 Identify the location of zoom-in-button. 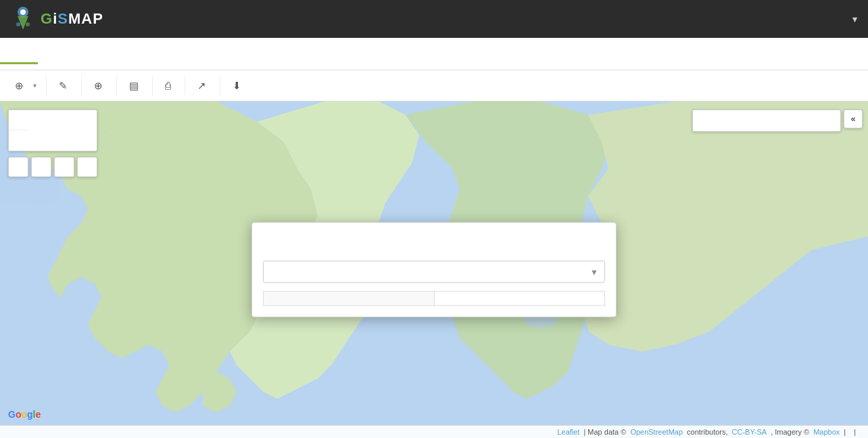
(19, 120).